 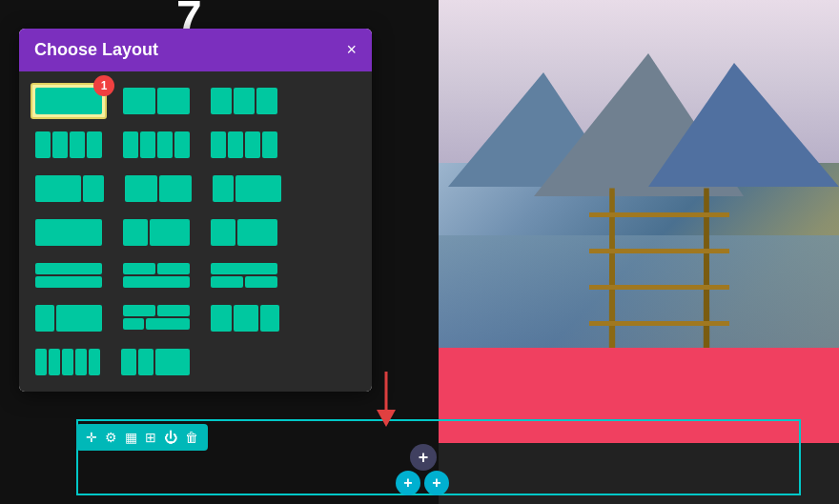 I want to click on layout-option-2wide-narrow, so click(x=244, y=232).